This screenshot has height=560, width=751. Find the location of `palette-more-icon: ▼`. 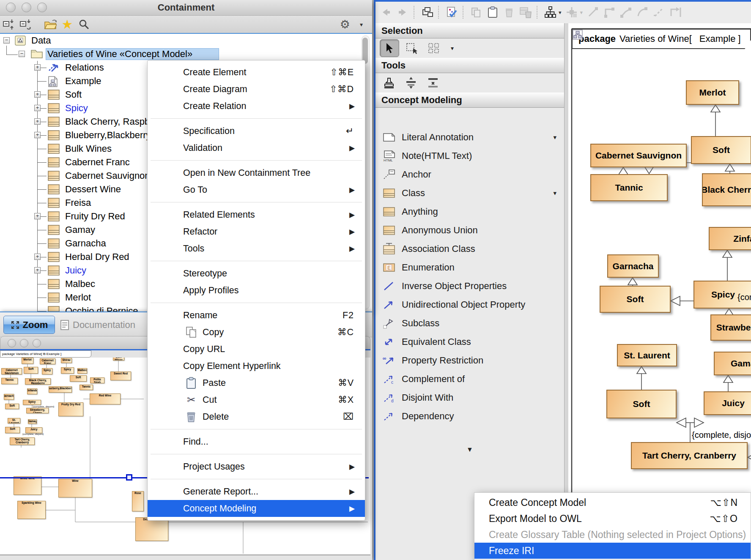

palette-more-icon: ▼ is located at coordinates (470, 450).